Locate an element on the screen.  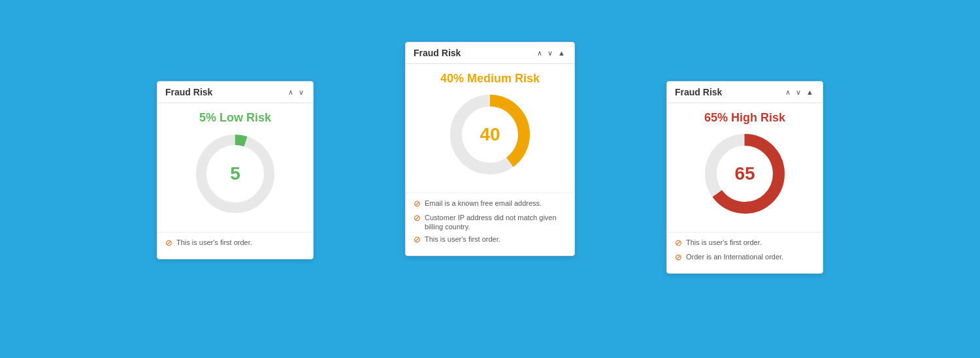
card-center-risk-label: 40% Medium Risk is located at coordinates (490, 78).